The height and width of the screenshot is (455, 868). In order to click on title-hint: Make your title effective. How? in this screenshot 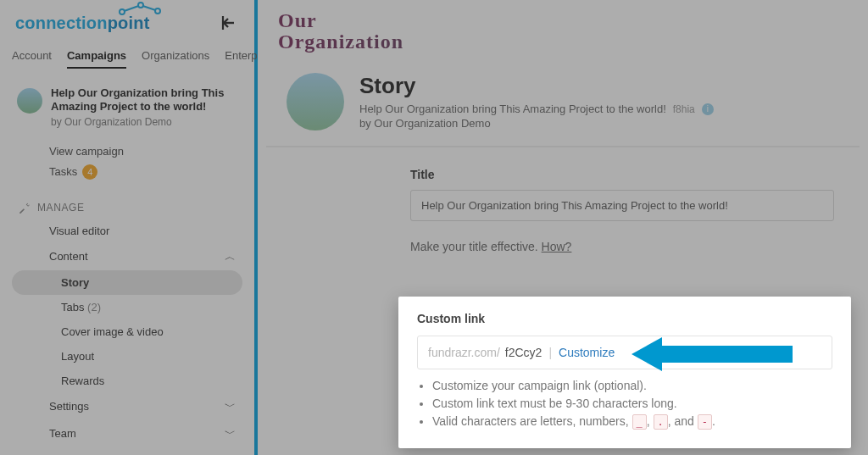, I will do `click(622, 247)`.